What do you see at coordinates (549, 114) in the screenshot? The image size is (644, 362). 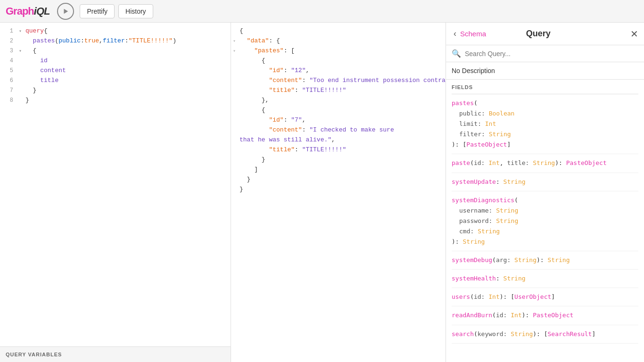 I see `field-arg-public: public: Boolean` at bounding box center [549, 114].